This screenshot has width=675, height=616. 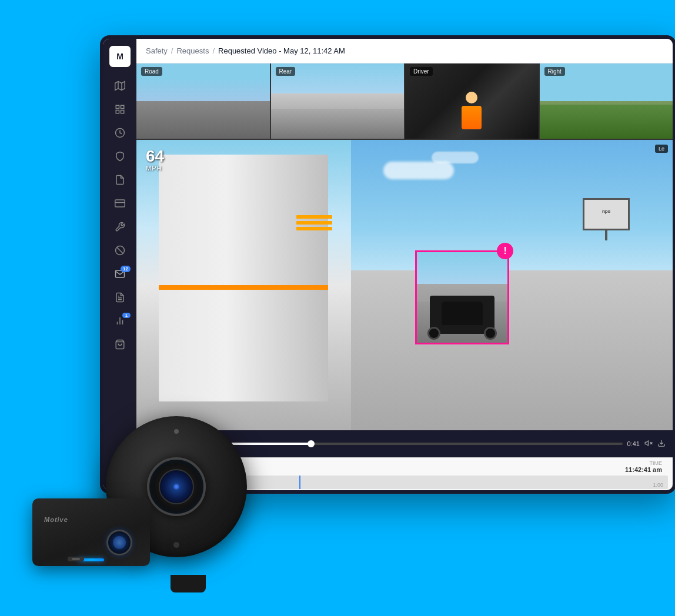 What do you see at coordinates (120, 87) in the screenshot?
I see `map-icon` at bounding box center [120, 87].